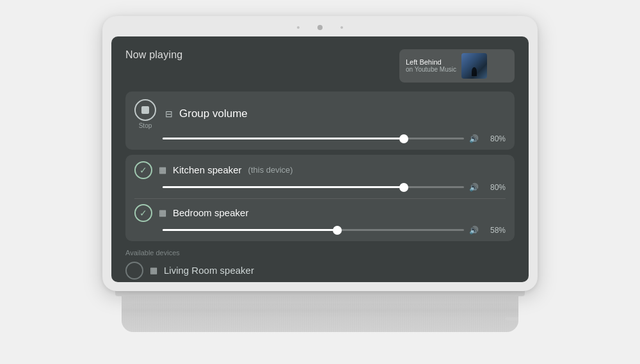 This screenshot has height=364, width=640. I want to click on bedroom-volume-thumb, so click(337, 230).